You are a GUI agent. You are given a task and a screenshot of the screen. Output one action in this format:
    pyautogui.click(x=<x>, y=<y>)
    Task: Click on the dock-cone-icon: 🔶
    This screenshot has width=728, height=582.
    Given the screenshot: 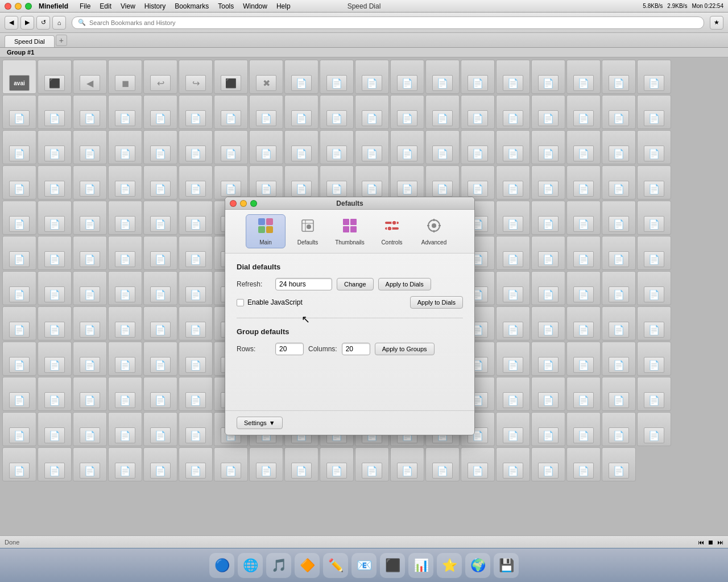 What is the action you would take?
    pyautogui.click(x=307, y=566)
    